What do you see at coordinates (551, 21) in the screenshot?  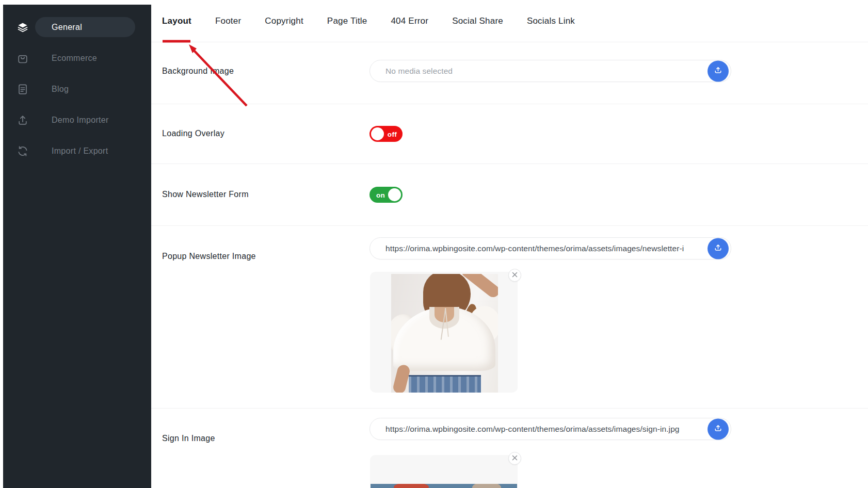 I see `tab-socials-link: Socials Link` at bounding box center [551, 21].